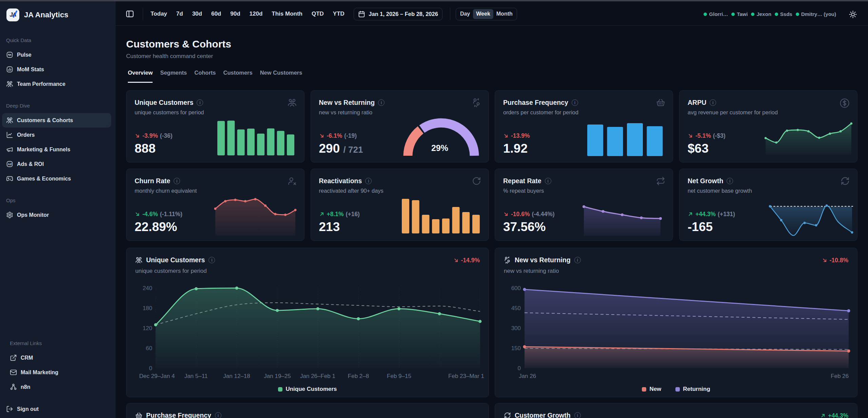 The image size is (868, 418). Describe the element at coordinates (318, 376) in the screenshot. I see `svg-text: Jan 26–Feb 1` at that location.